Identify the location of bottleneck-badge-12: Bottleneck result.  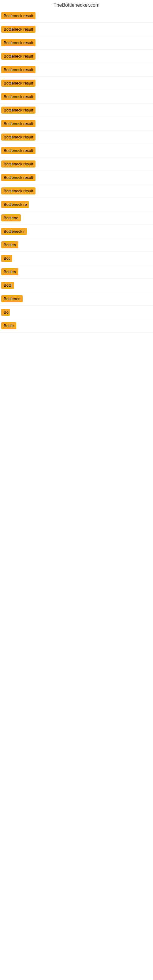
(18, 164).